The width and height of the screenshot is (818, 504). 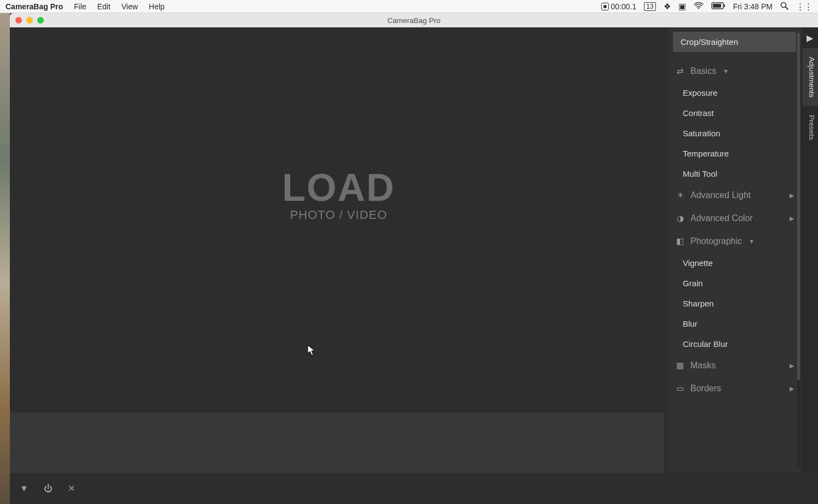 I want to click on footer-clear-button: ✕, so click(x=71, y=488).